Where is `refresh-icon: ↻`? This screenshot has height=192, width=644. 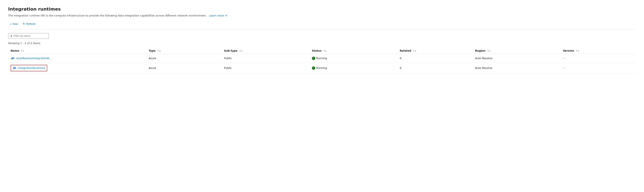 refresh-icon: ↻ is located at coordinates (24, 24).